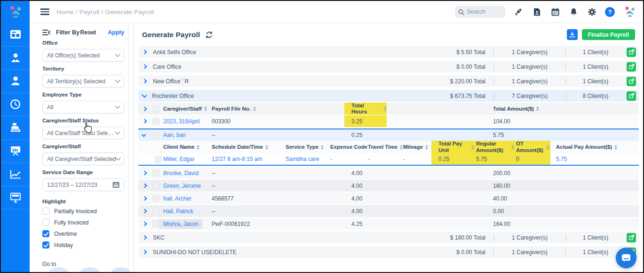  Describe the element at coordinates (598, 147) in the screenshot. I see `column-header-actual-pay-amount: Actual Pay Amount($)` at that location.